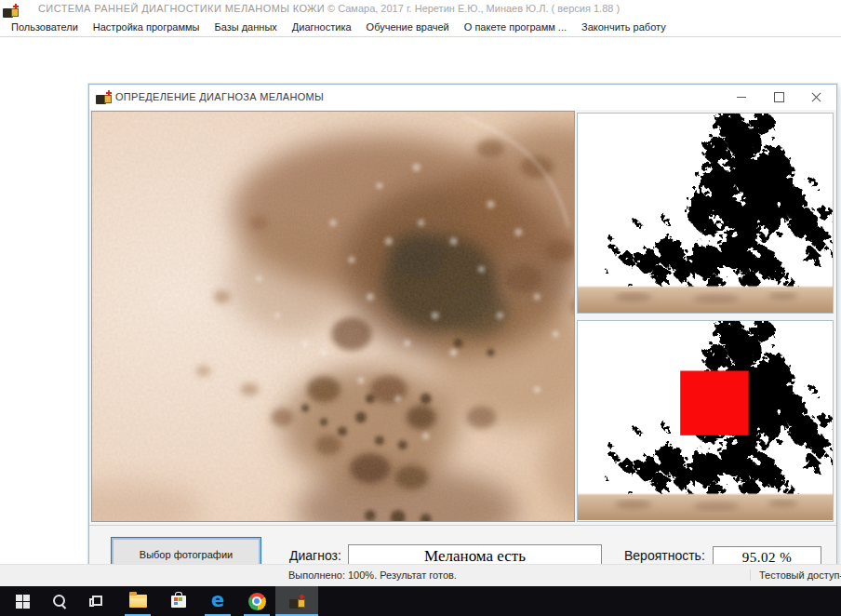  I want to click on menu-databases: Базы данных, so click(246, 27).